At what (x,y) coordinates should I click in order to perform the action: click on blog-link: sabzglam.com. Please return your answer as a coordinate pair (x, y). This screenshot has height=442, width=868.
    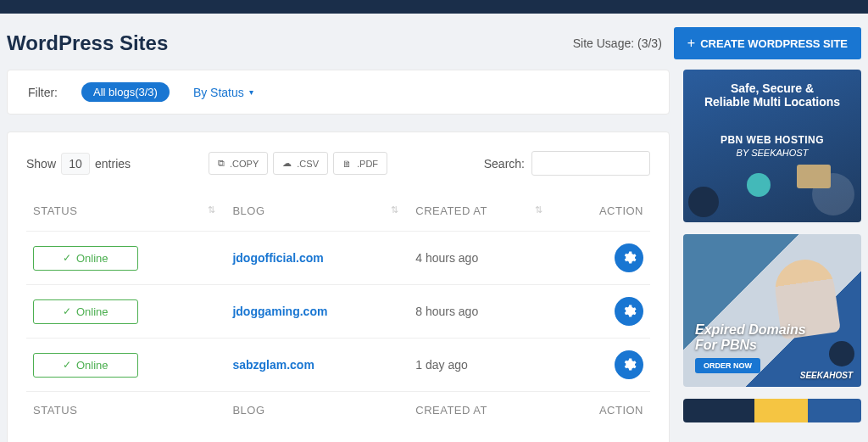
    Looking at the image, I should click on (273, 365).